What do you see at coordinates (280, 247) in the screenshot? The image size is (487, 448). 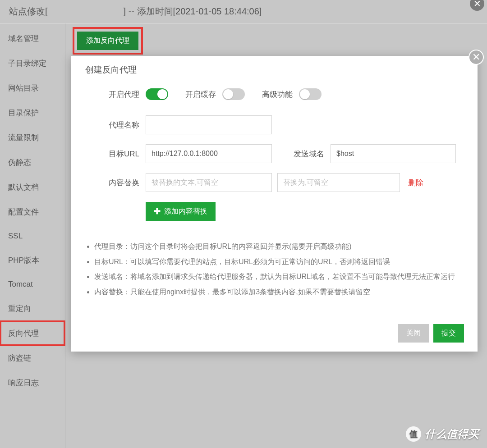 I see `help-item-0: 代理目录：访问这个目录时将会把目标URL的内容返回并显示(需要开启高级功能)` at bounding box center [280, 247].